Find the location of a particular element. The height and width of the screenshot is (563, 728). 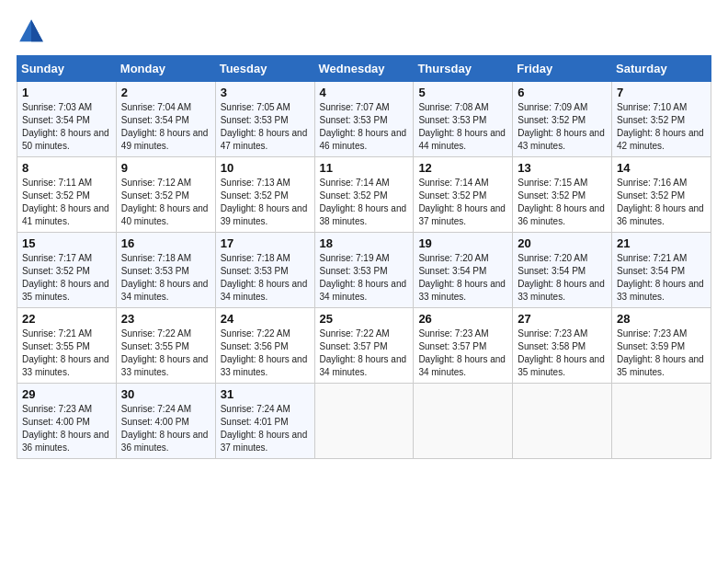

day-info: Sunrise: 7:22 AMSunset: 3:57 PMDaylight:… is located at coordinates (364, 353).